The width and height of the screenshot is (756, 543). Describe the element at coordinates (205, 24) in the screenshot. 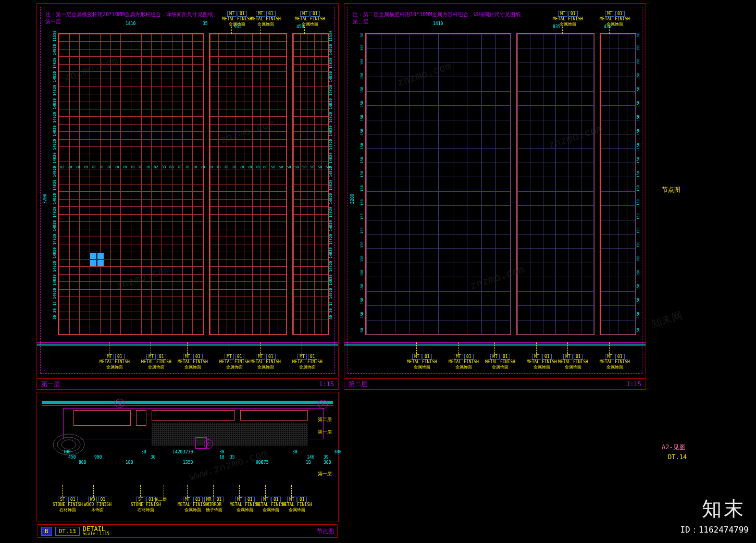

I see `dim-l-w2: 35` at that location.